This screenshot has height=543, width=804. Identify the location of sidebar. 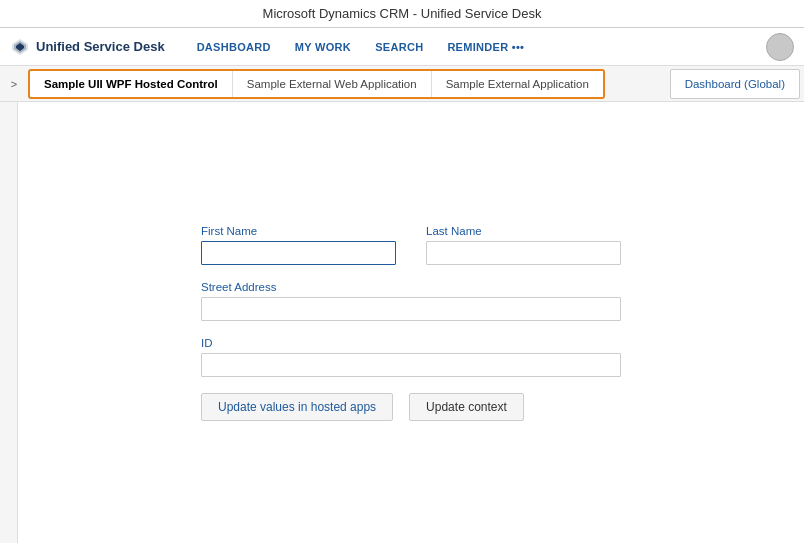
(9, 322).